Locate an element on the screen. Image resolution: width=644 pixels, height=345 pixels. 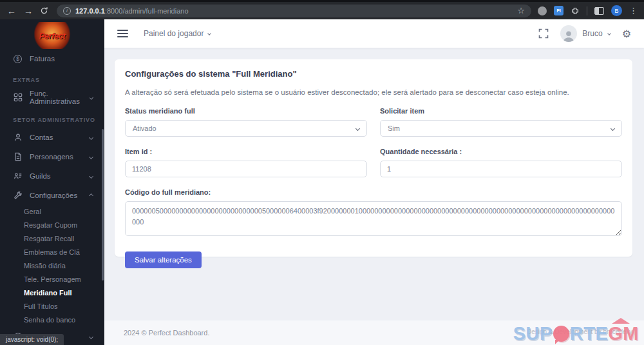
browser-menu-kebab-icon is located at coordinates (634, 10).